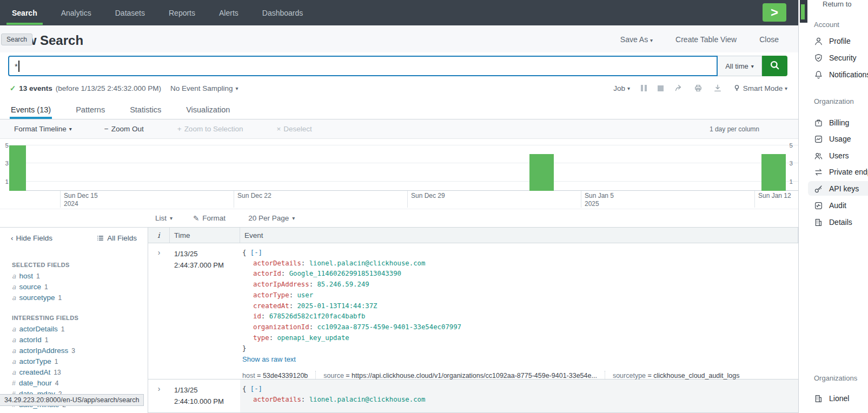 The height and width of the screenshot is (413, 868). What do you see at coordinates (819, 139) in the screenshot?
I see `usage-chart-icon` at bounding box center [819, 139].